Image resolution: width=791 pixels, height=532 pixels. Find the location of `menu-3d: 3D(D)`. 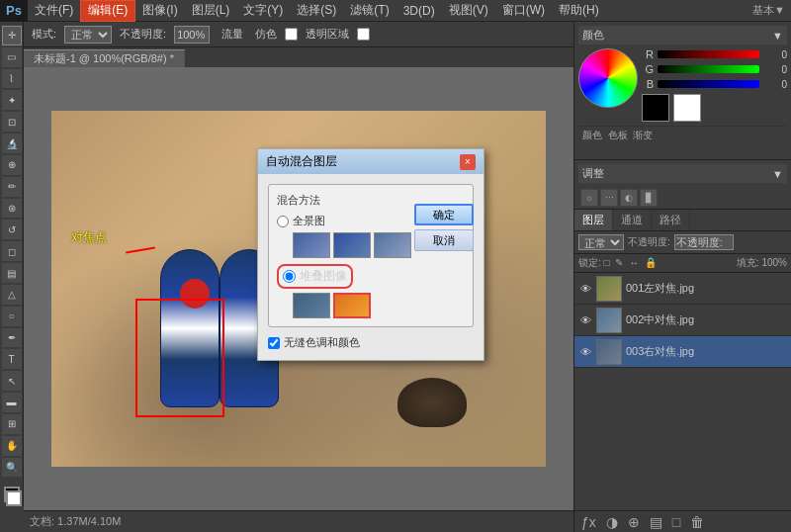

menu-3d: 3D(D) is located at coordinates (419, 11).